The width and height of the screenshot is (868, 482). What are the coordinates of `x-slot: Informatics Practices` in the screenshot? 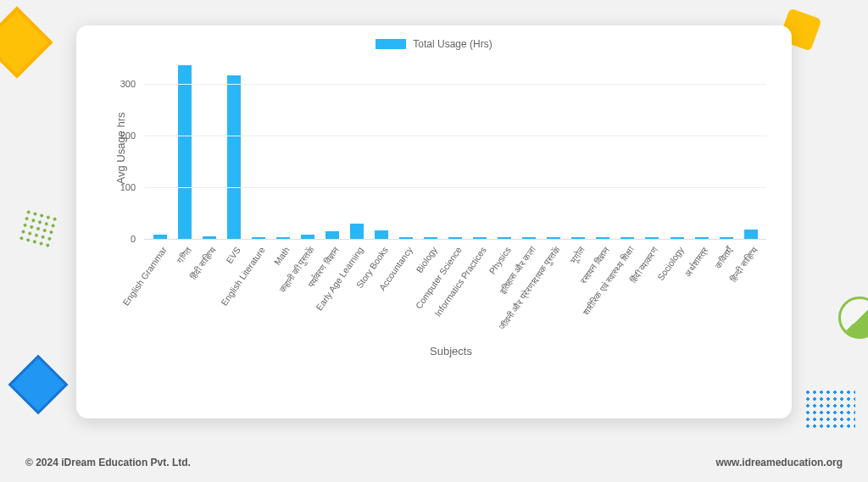 It's located at (480, 295).